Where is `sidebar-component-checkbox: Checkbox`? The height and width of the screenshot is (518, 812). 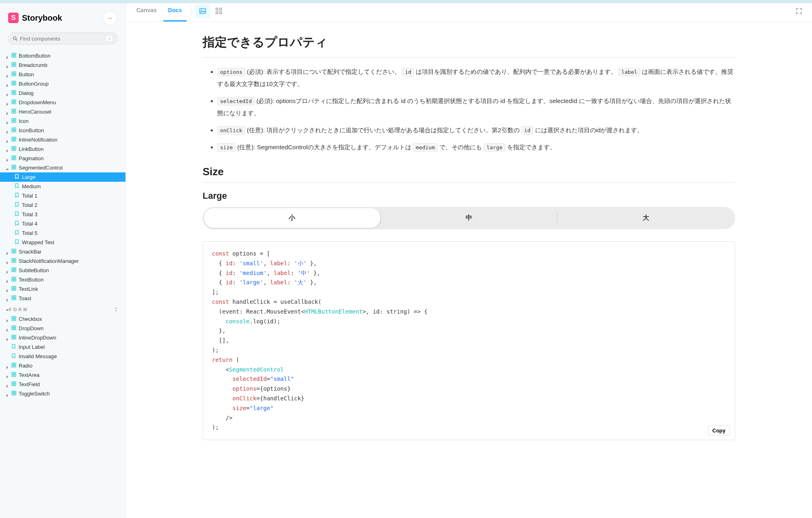 sidebar-component-checkbox: Checkbox is located at coordinates (63, 319).